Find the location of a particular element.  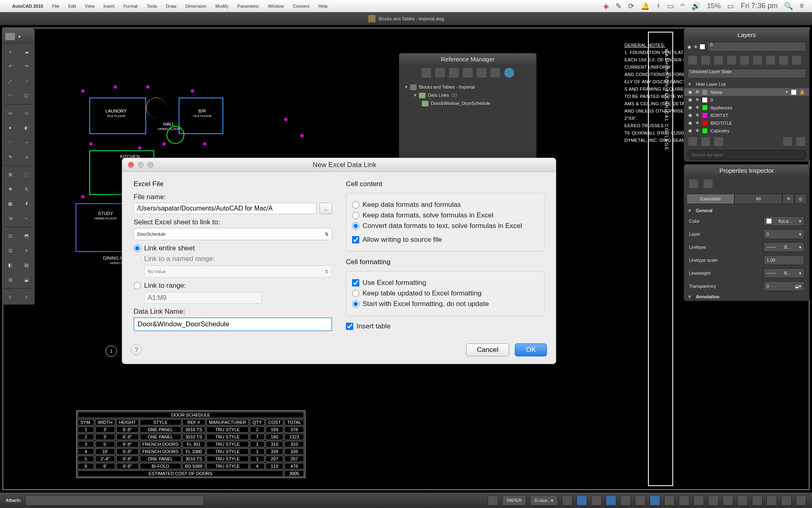

bluetooth-icon: ᚼ is located at coordinates (659, 6).